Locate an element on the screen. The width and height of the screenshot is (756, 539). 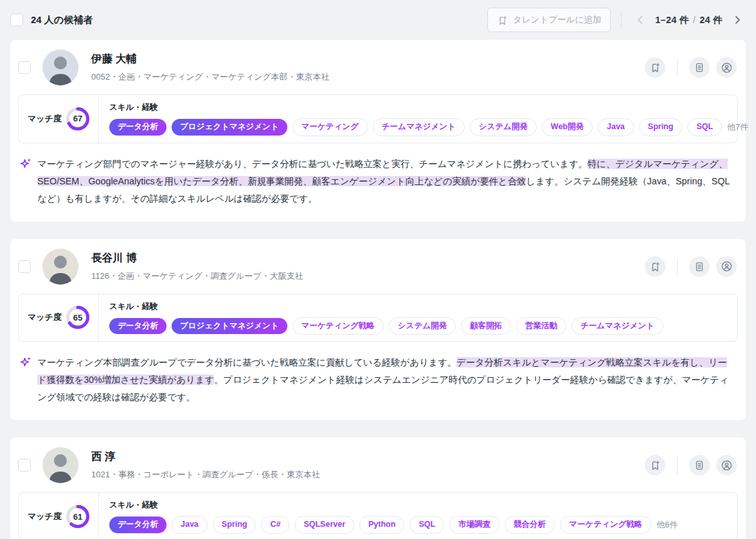
candidate-name: 西 淳 is located at coordinates (368, 457).